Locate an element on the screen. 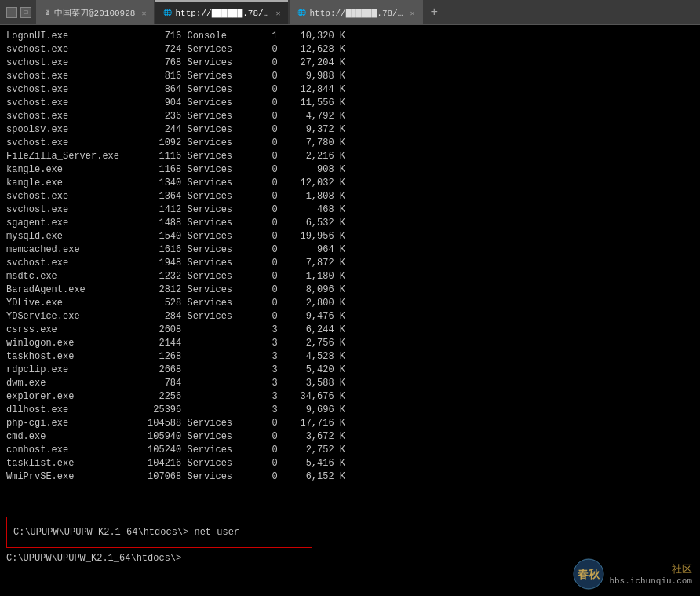  list-item: rdpclip.exe 2668 3 5,420 K is located at coordinates (350, 371).